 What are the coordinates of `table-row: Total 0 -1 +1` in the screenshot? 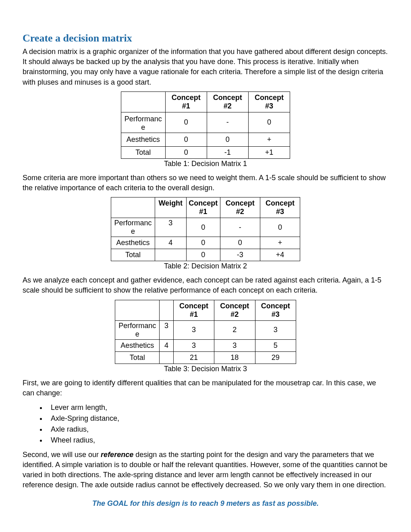 It's located at (206, 152).